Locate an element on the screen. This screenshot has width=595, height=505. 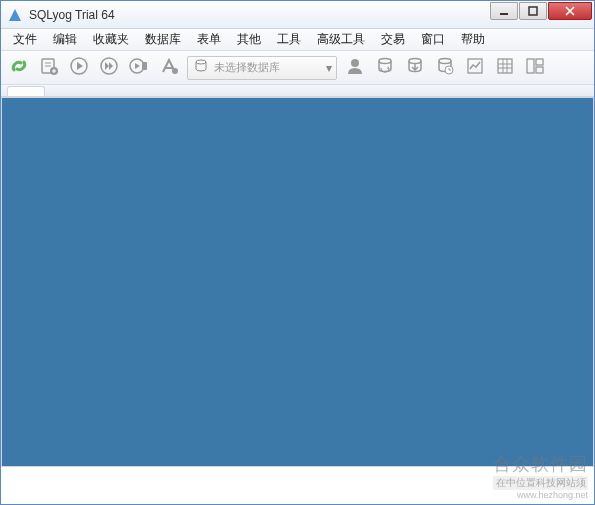
menu-powertools: 高级工具 is located at coordinates (341, 40).